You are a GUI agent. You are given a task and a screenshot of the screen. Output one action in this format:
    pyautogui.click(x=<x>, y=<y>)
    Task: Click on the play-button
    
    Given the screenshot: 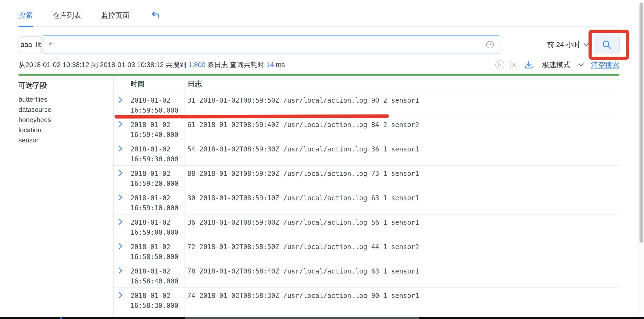 What is the action you would take?
    pyautogui.click(x=500, y=65)
    